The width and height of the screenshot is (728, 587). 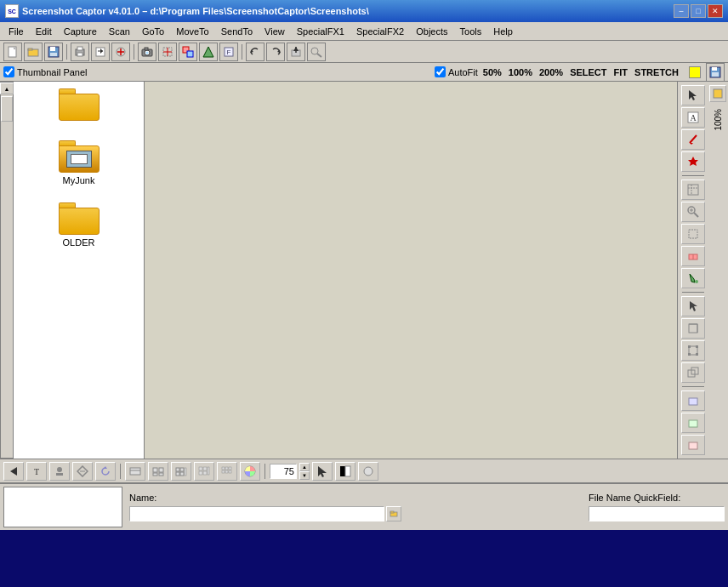 I want to click on bt-btn4, so click(x=204, y=471).